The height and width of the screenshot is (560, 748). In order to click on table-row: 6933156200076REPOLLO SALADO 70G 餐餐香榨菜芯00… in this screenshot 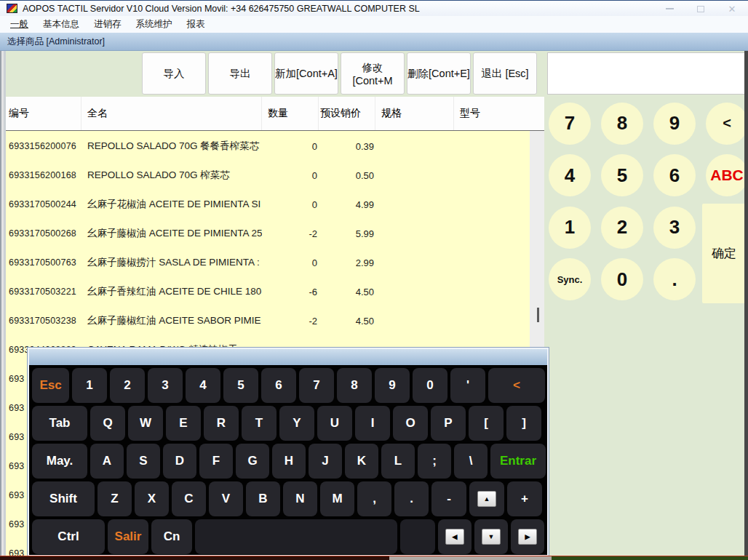, I will do `click(268, 146)`.